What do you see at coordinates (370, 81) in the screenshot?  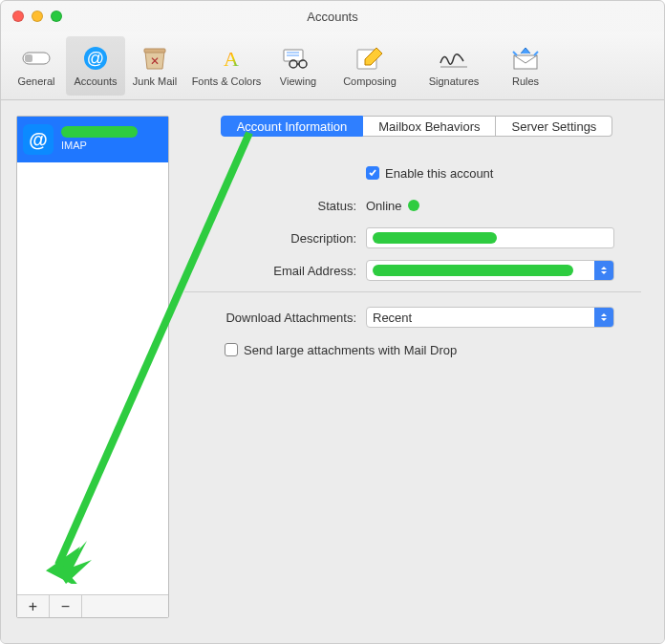 I see `toolbar-label: Composing` at bounding box center [370, 81].